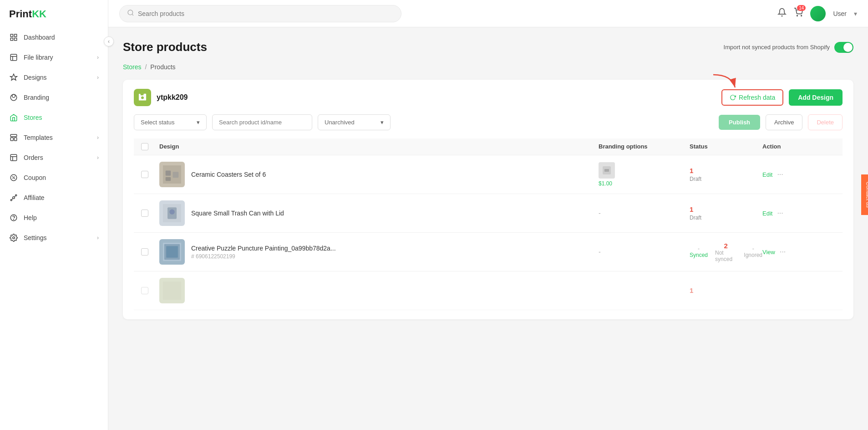  What do you see at coordinates (379, 174) in the screenshot?
I see `row1-product-cell: Ceramic Coasters Set of 6` at bounding box center [379, 174].